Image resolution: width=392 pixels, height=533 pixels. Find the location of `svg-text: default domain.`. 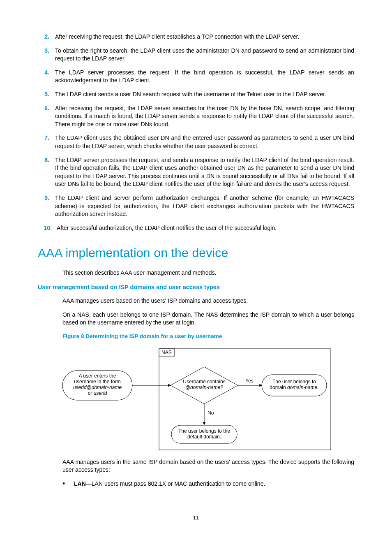

svg-text: default domain. is located at coordinates (204, 437).